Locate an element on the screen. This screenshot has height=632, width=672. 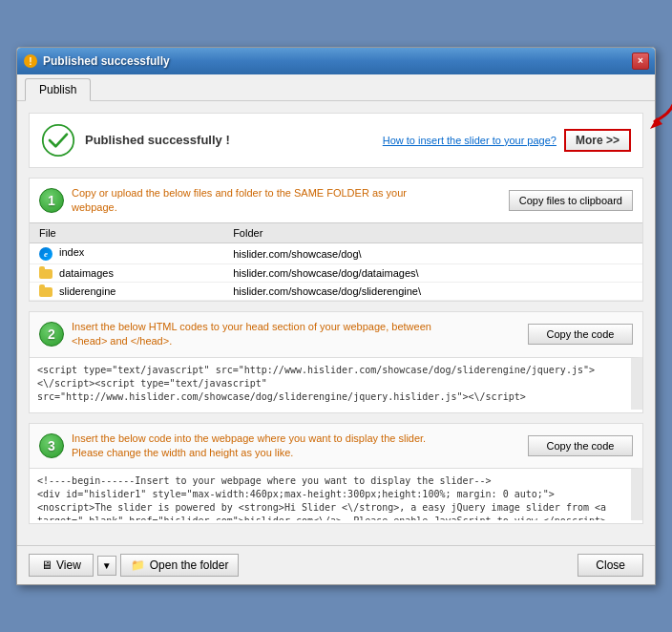
more-button: More >> is located at coordinates (598, 140).